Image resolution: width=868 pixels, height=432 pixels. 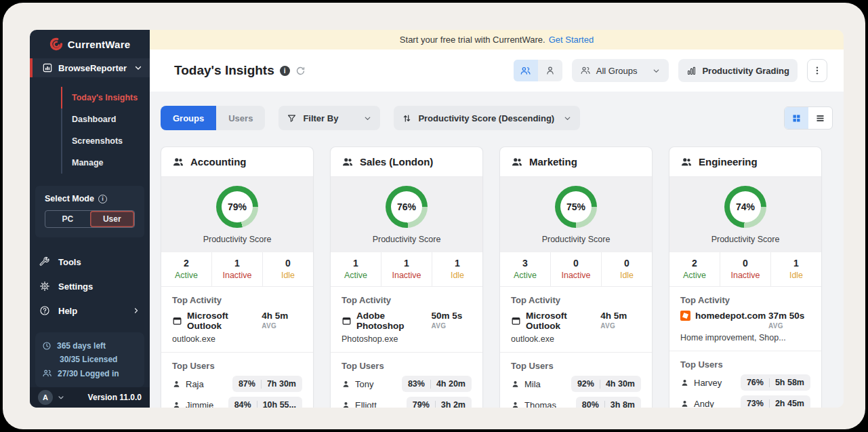 What do you see at coordinates (576, 239) in the screenshot?
I see `score-label: Productivity Score` at bounding box center [576, 239].